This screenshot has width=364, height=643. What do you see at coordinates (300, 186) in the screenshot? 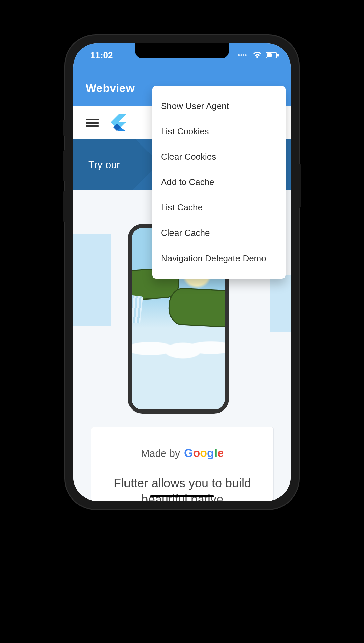
I see `device-power` at bounding box center [300, 186].